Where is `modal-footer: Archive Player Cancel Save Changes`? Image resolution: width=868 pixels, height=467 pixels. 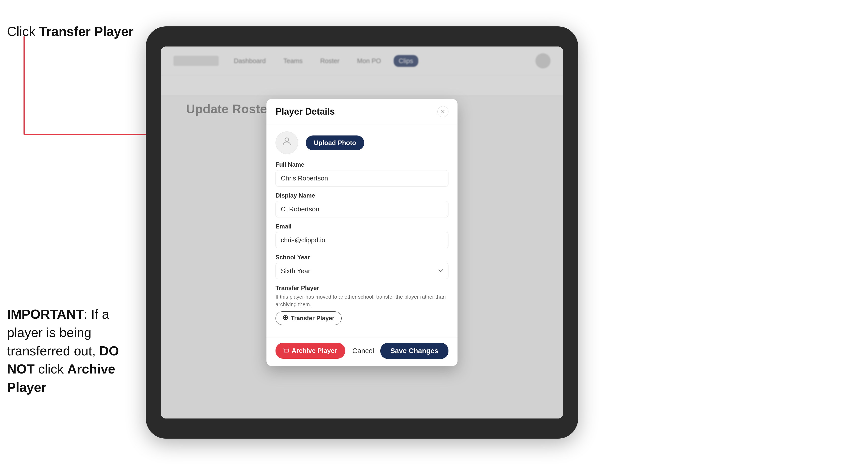 modal-footer: Archive Player Cancel Save Changes is located at coordinates (362, 352).